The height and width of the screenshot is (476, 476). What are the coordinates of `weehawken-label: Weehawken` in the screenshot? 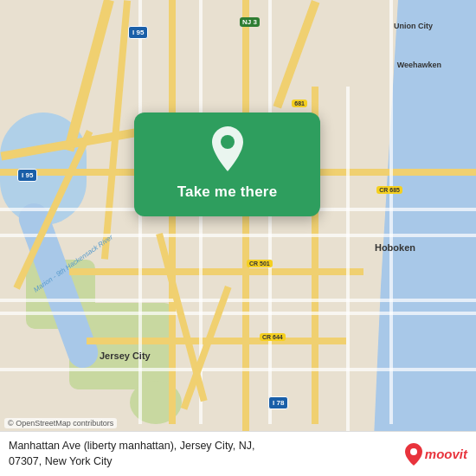 It's located at (419, 65).